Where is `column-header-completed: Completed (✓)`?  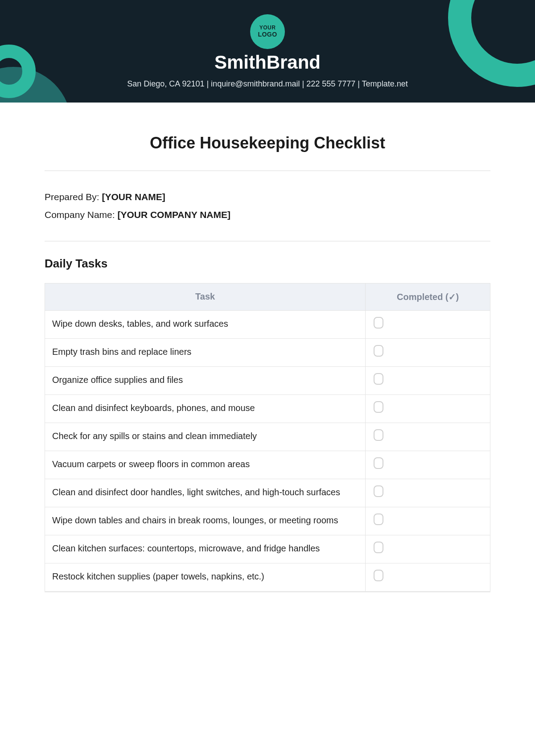
column-header-completed: Completed (✓) is located at coordinates (428, 297).